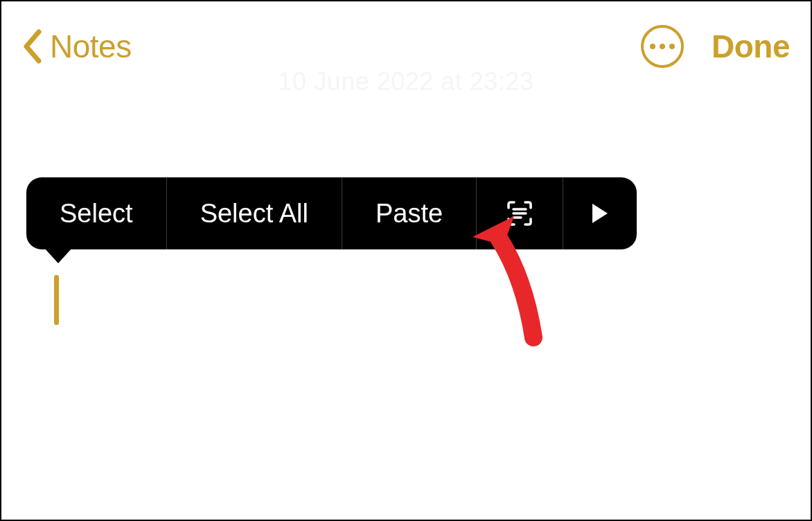  I want to click on header-bar: Notes Done, so click(406, 36).